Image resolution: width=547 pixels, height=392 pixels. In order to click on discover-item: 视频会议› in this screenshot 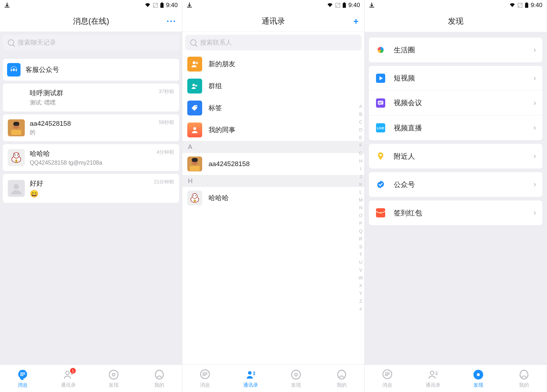, I will do `click(456, 103)`.